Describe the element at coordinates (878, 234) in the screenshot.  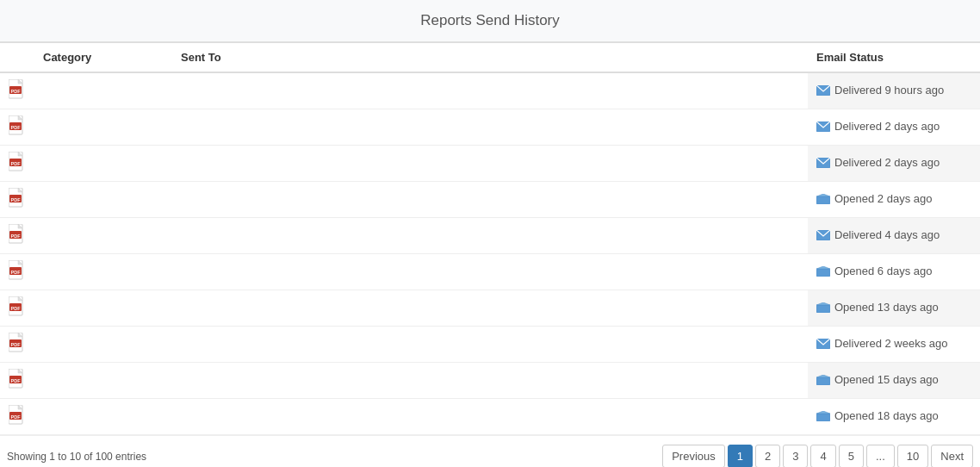
I see `email-status-content: Delivered 4 days ago` at that location.